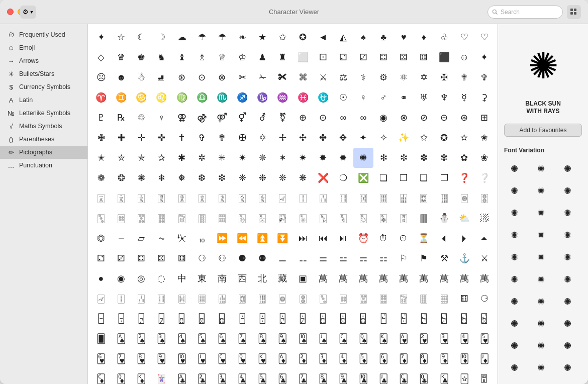 This screenshot has height=384, width=588. What do you see at coordinates (141, 198) in the screenshot?
I see `char-cell: 🀉` at bounding box center [141, 198].